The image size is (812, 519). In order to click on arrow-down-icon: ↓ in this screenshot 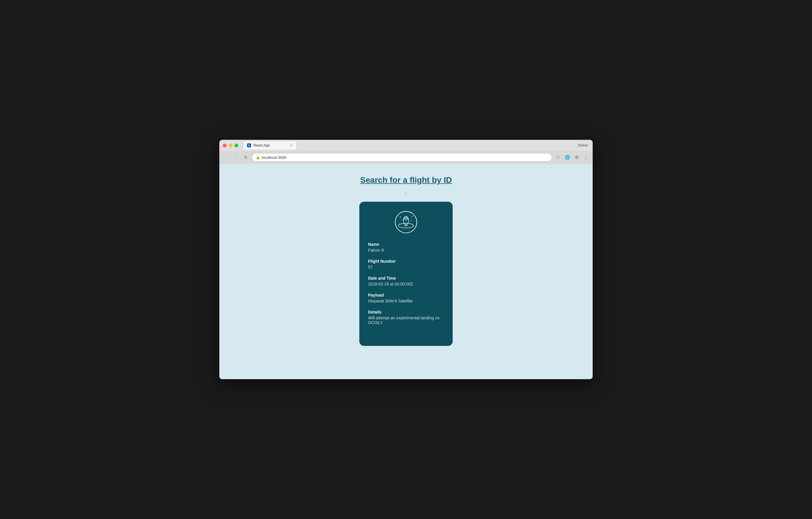, I will do `click(406, 192)`.